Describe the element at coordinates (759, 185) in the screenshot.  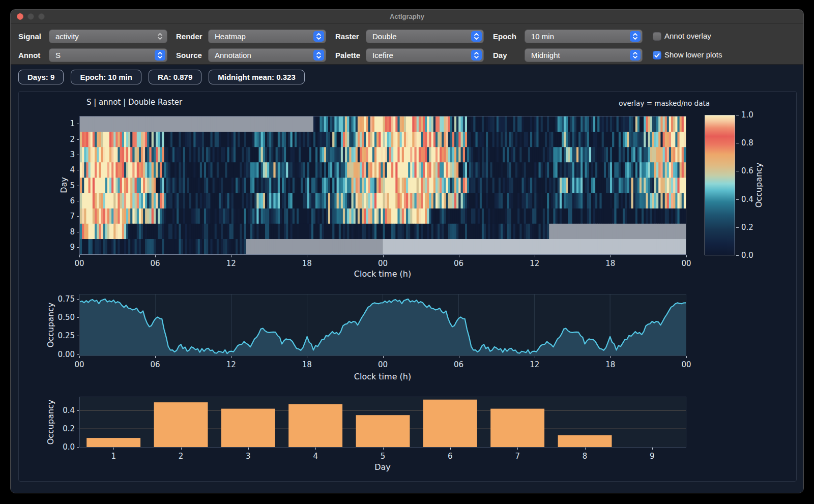
I see `colorbar-label: Occupancy` at that location.